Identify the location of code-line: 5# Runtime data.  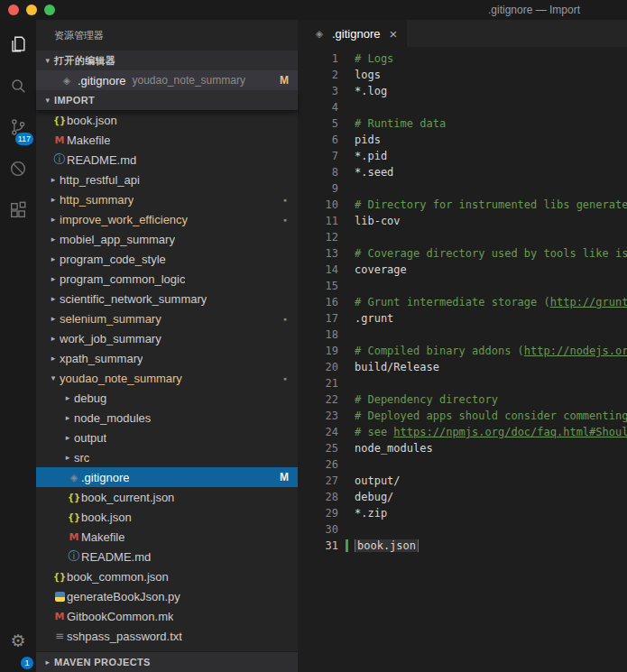
(462, 124).